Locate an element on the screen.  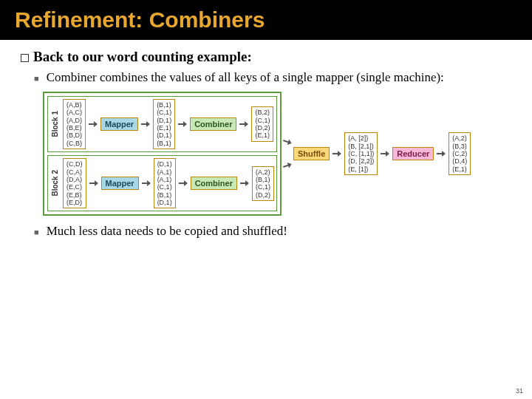
block-1-row: Block 1 (A,B) (A,C) (A,D) (B,E) (B,D) (C… is located at coordinates (163, 124).